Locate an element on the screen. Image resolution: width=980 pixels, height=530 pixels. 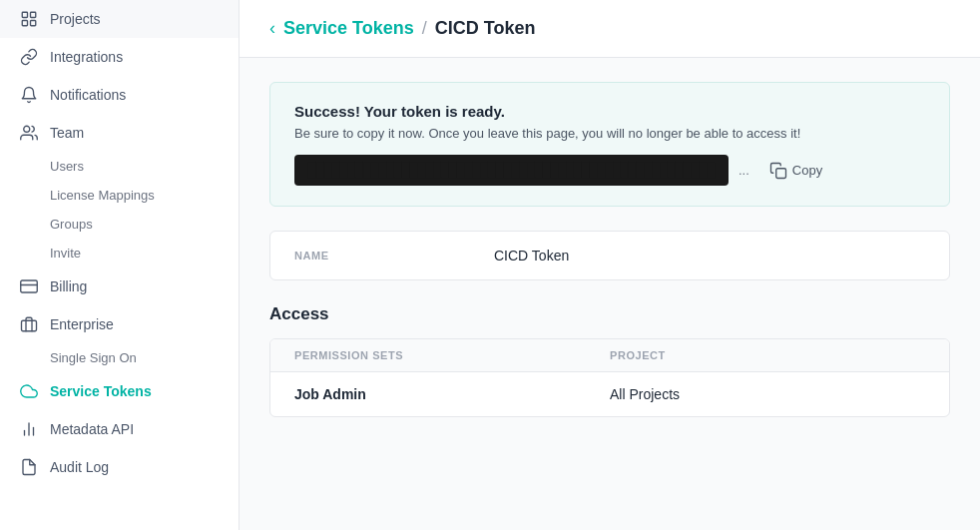
breadcrumb-back-icon: ‹ is located at coordinates (272, 28).